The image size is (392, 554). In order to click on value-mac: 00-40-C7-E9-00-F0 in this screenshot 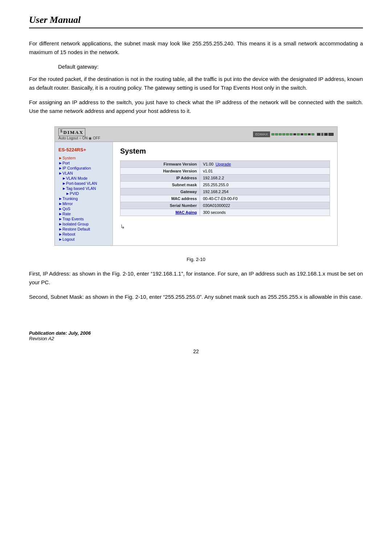, I will do `click(265, 199)`.